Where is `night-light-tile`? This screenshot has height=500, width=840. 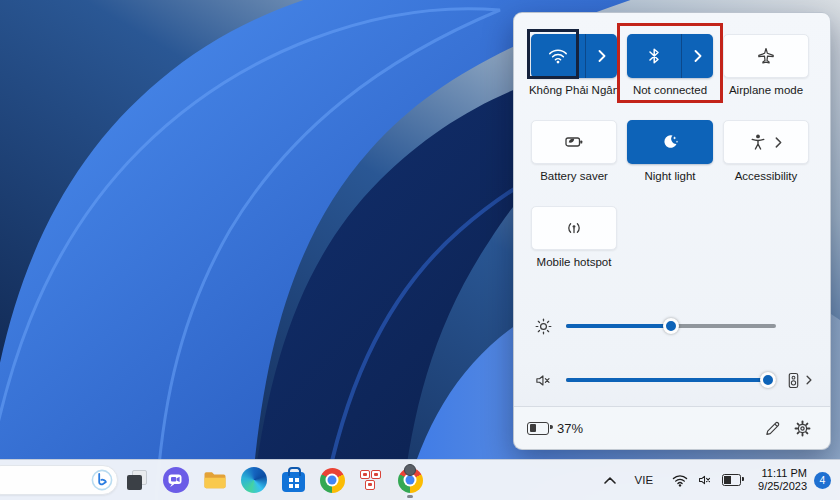
night-light-tile is located at coordinates (670, 142).